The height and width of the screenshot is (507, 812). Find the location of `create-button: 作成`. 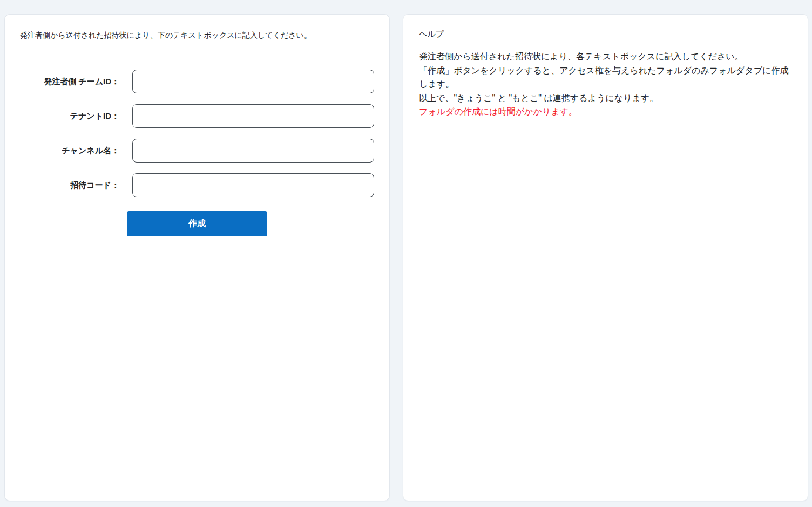

create-button: 作成 is located at coordinates (197, 224).